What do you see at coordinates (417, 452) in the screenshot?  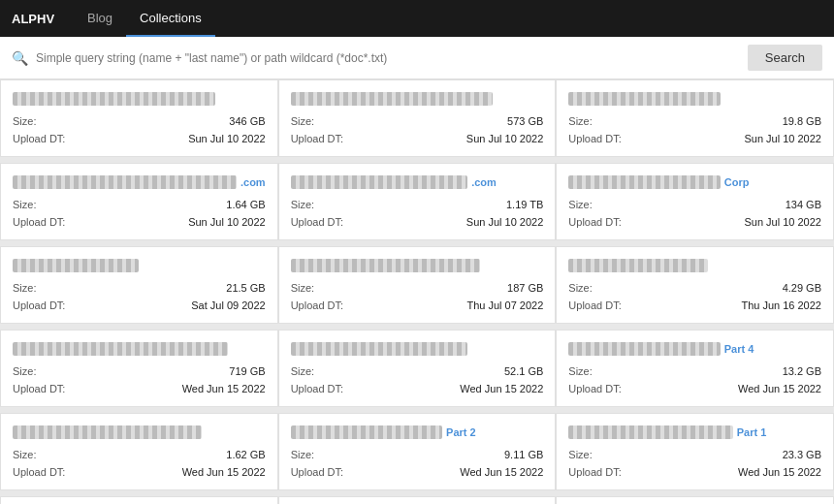 I see `collection-card: Part 2Size:9.11 GBUpload DT:Wed Jun 15 2…` at bounding box center [417, 452].